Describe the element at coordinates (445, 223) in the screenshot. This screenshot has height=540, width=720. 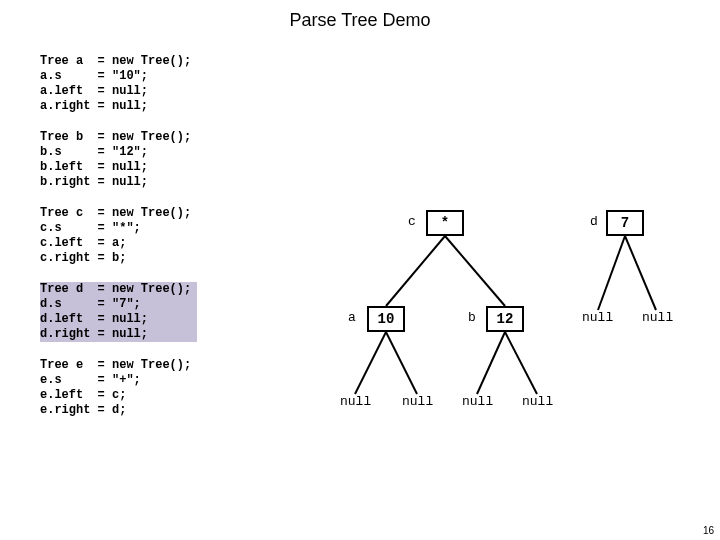
I see `node-c: *` at that location.